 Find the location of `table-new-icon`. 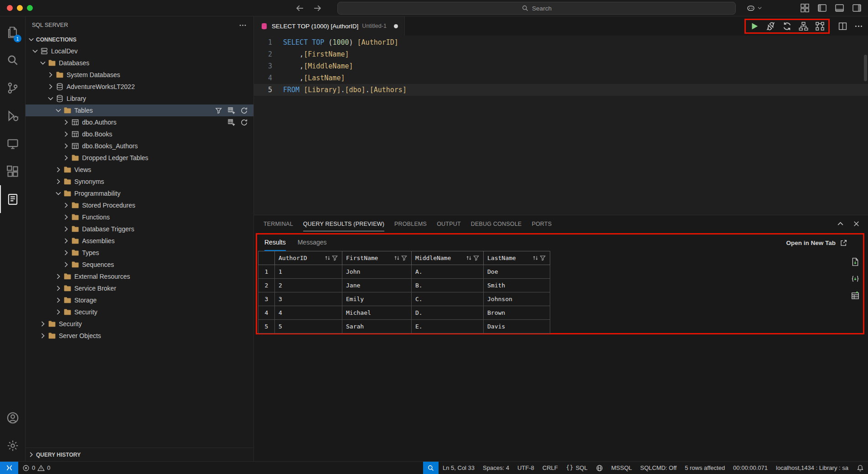

table-new-icon is located at coordinates (232, 110).